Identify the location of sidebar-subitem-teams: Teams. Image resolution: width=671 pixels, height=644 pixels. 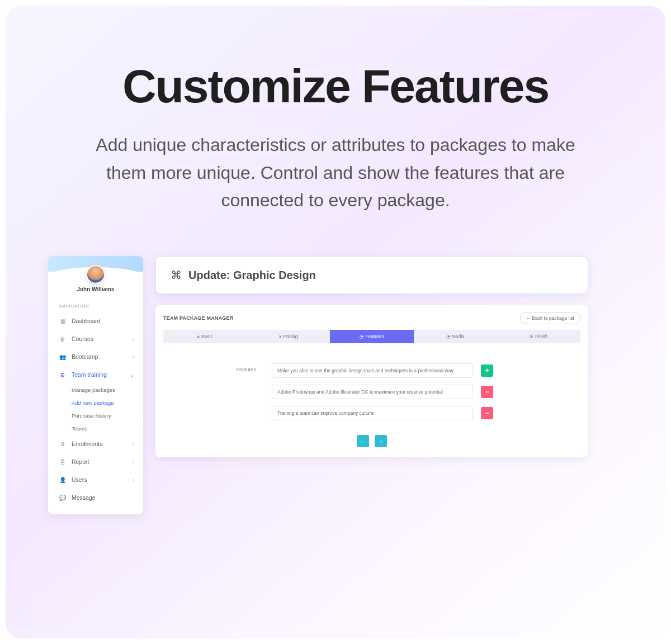
(107, 428).